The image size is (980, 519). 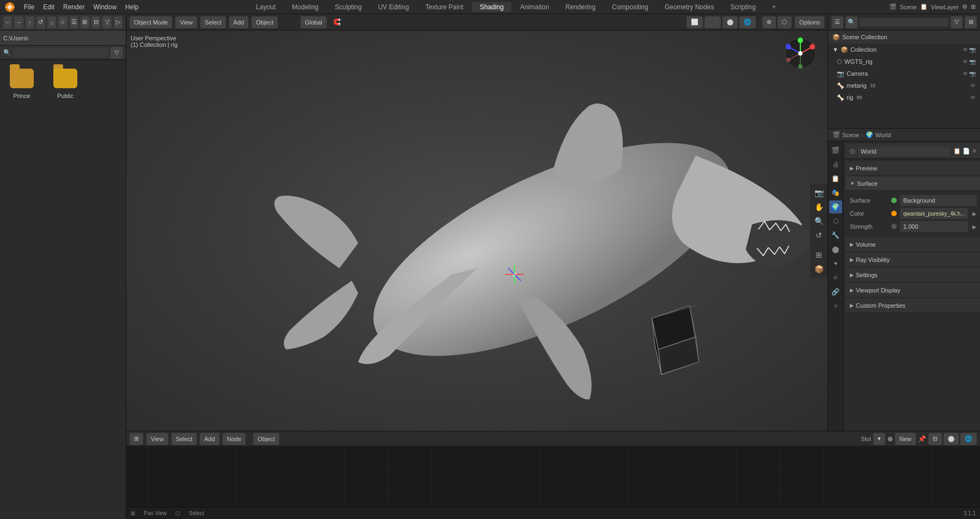 I want to click on world-browse-icon: 📋, so click(x=957, y=151).